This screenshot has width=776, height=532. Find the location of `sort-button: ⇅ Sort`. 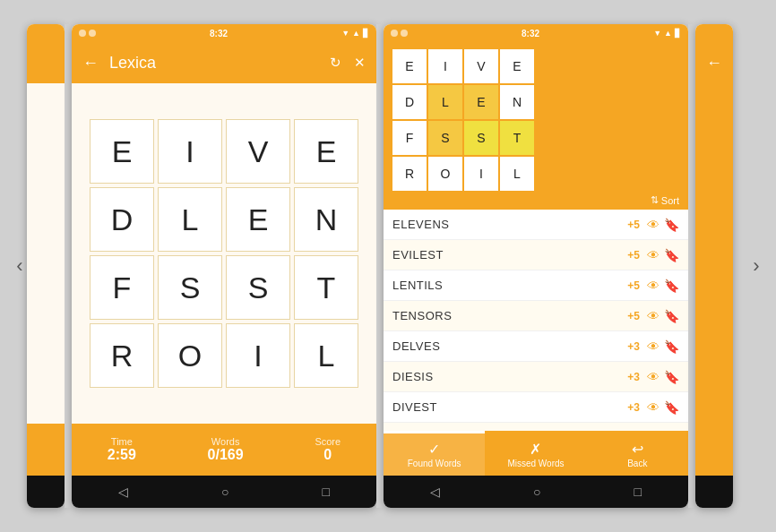

sort-button: ⇅ Sort is located at coordinates (665, 201).